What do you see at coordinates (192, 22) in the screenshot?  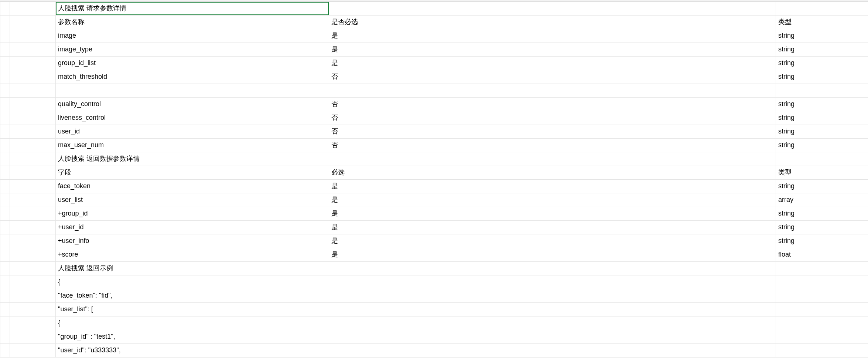 I see `cell: 参数名称` at bounding box center [192, 22].